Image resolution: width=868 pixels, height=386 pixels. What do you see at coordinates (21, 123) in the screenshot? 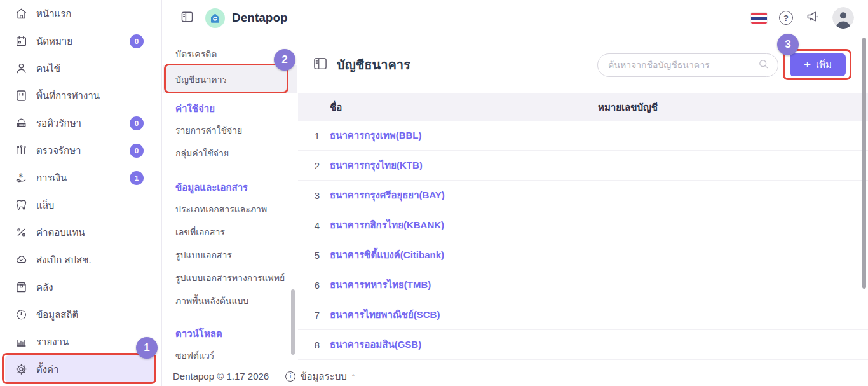
I see `dental-chair-icon` at bounding box center [21, 123].